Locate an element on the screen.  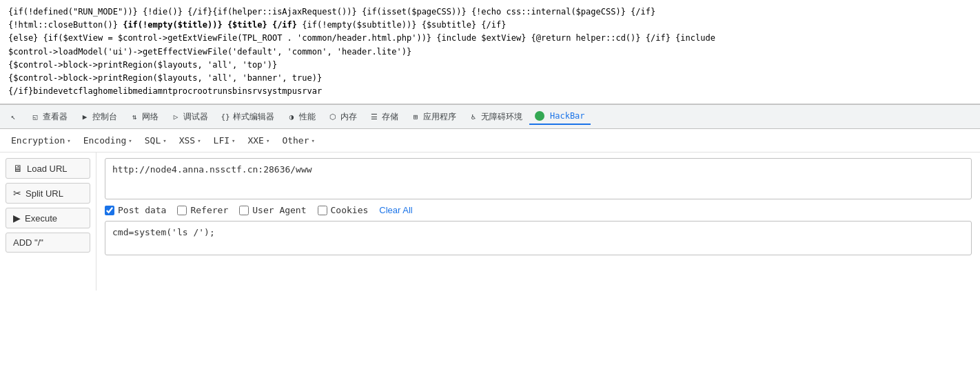
code-line-6: {$control->block->printRegion($layouts, … is located at coordinates (490, 79).